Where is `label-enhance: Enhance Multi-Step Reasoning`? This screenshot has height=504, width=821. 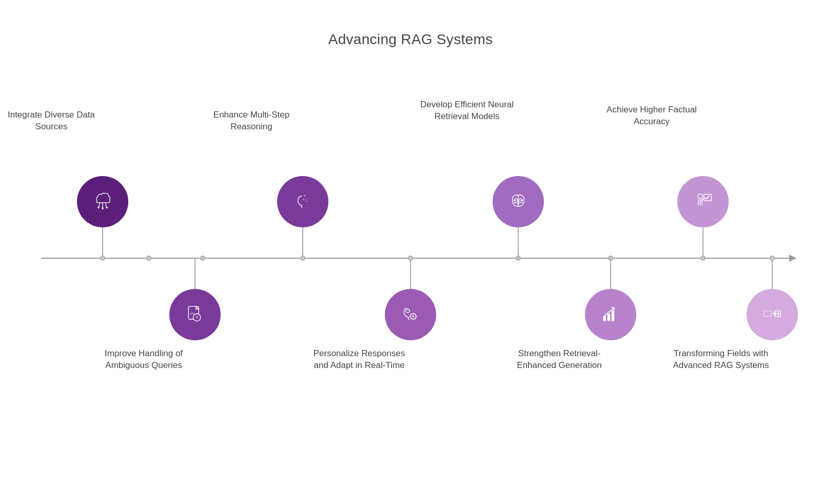
label-enhance: Enhance Multi-Step Reasoning is located at coordinates (251, 121).